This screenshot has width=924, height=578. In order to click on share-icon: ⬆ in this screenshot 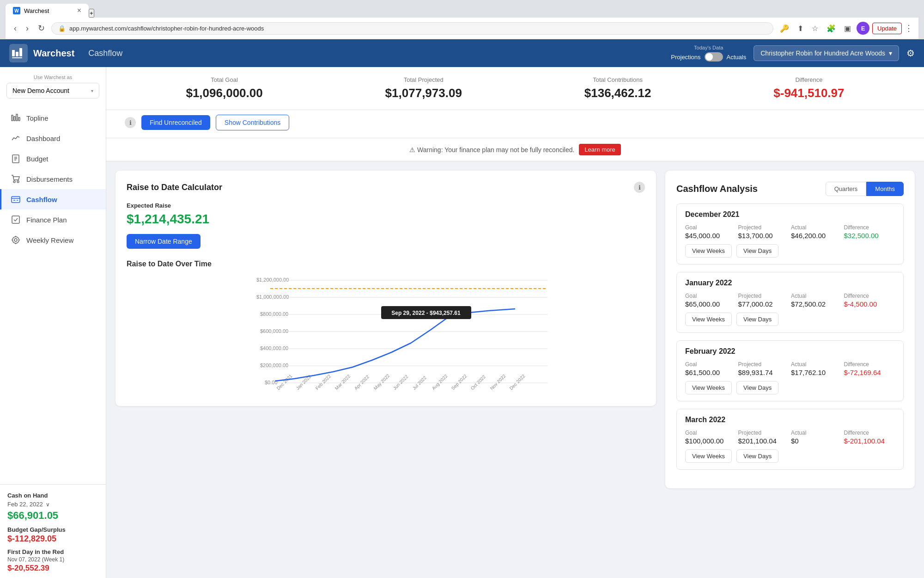, I will do `click(800, 29)`.